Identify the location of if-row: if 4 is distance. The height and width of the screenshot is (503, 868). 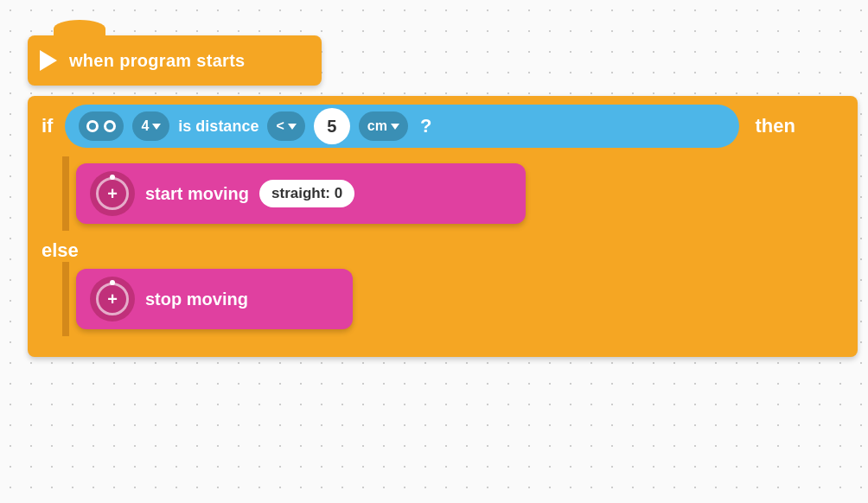
(443, 126).